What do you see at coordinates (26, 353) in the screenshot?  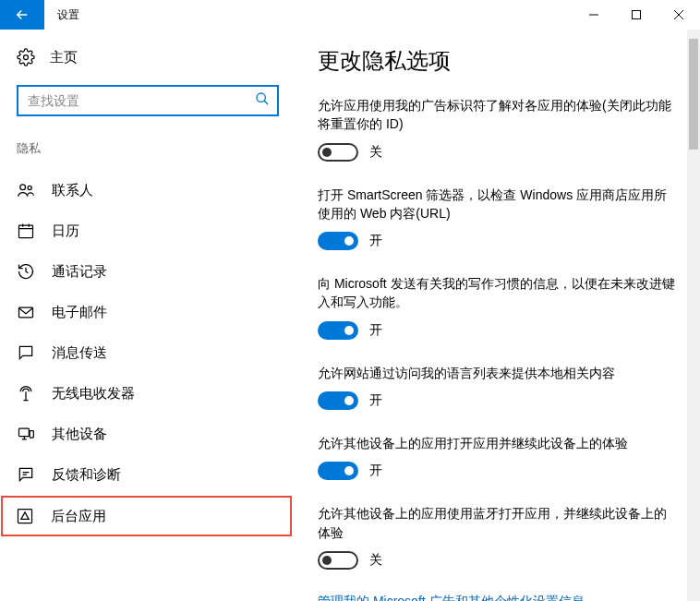 I see `message-icon` at bounding box center [26, 353].